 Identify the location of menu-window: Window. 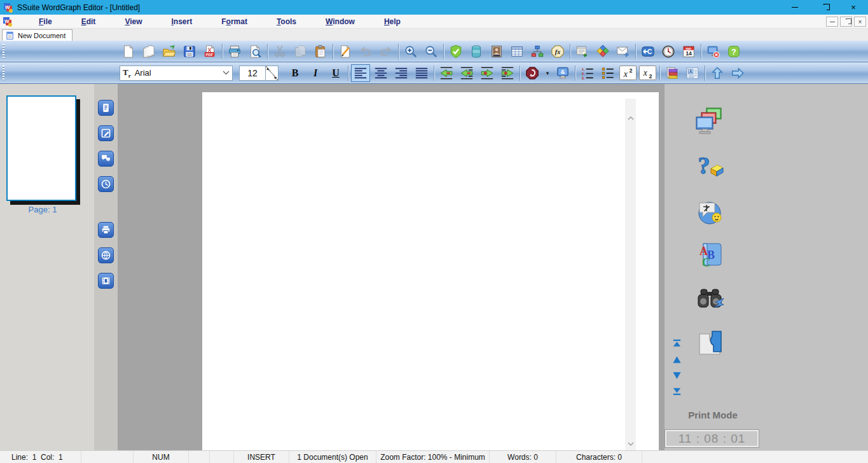
(340, 22).